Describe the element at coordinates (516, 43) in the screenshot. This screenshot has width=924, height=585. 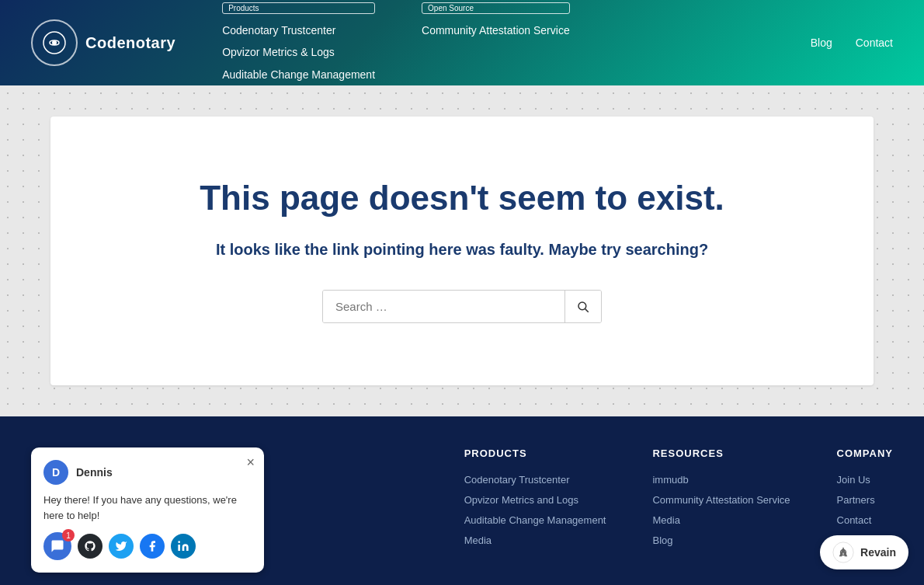
I see `main-nav: Products Codenotary Trustcenter Opvizor …` at that location.